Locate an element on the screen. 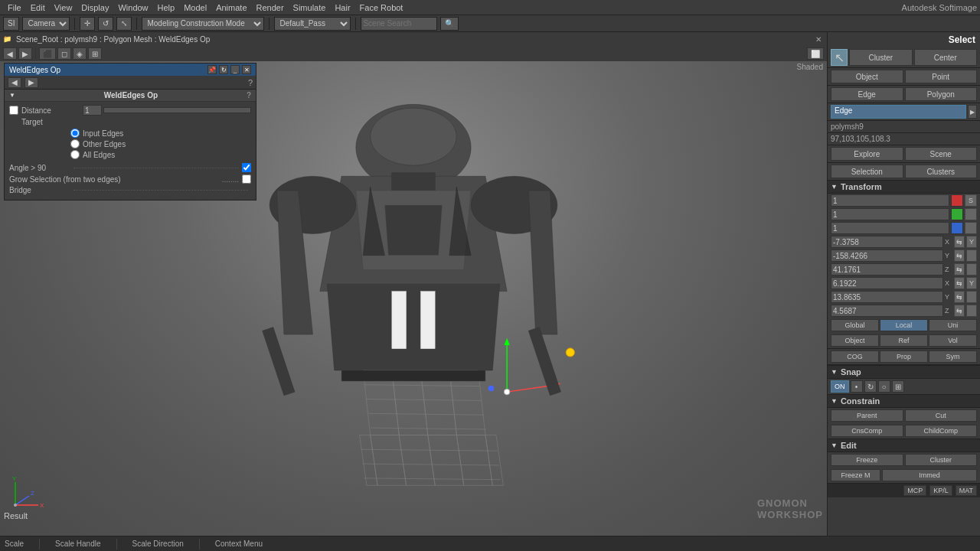 This screenshot has width=980, height=551. pos-y-icon: Y is located at coordinates (972, 242).